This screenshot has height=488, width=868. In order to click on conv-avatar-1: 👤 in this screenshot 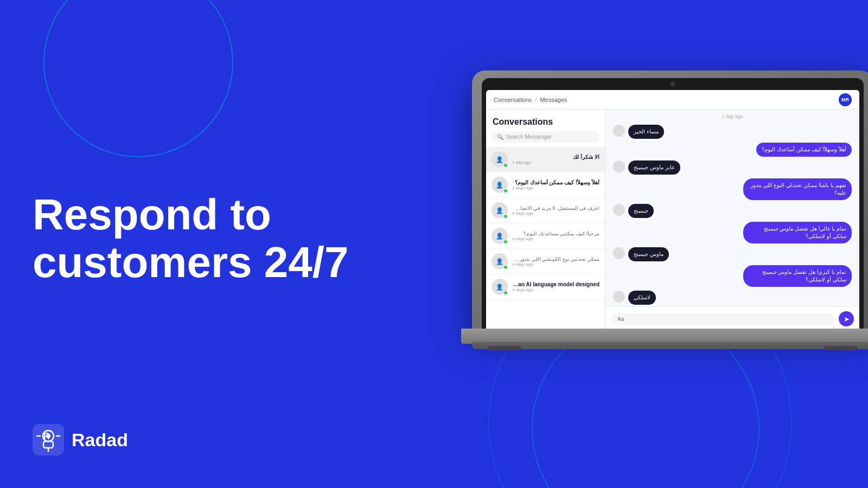, I will do `click(500, 185)`.